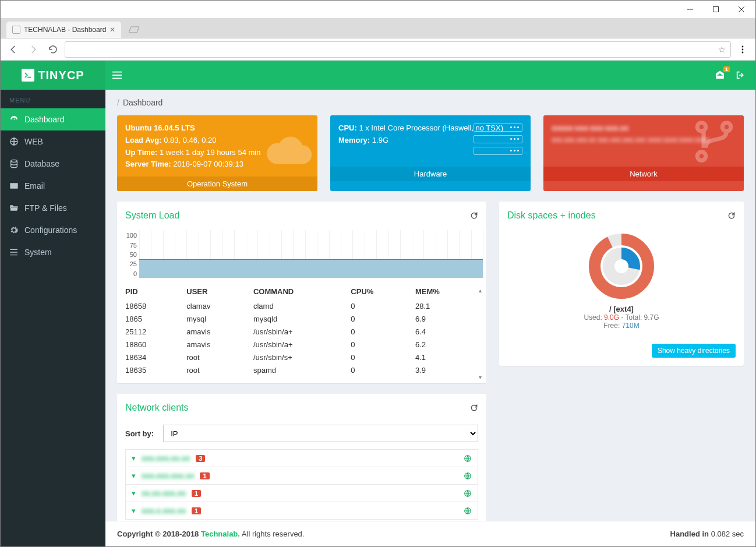 This screenshot has width=756, height=547. What do you see at coordinates (302, 493) in the screenshot?
I see `network-client-row: ▾xx.xx.xxx.xx1` at bounding box center [302, 493].